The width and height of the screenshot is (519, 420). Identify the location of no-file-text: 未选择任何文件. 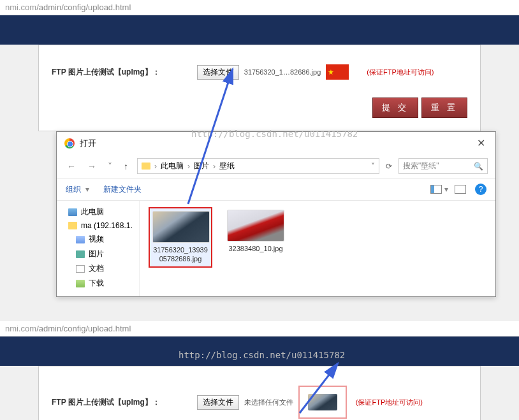
(269, 403).